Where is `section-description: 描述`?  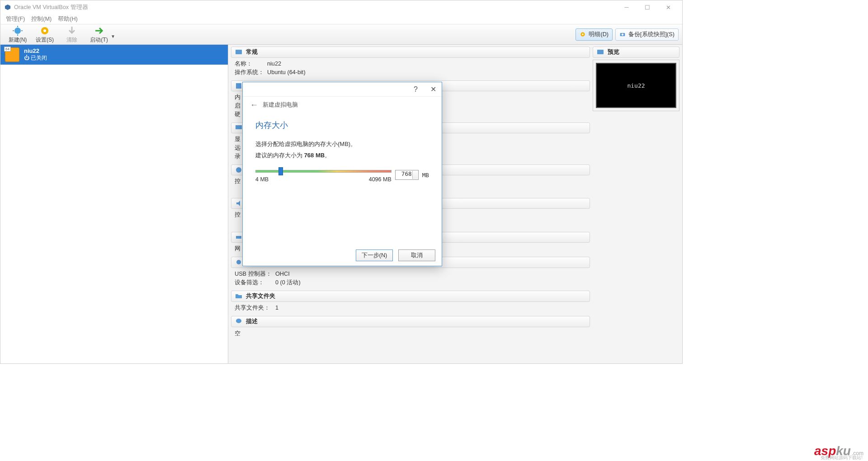
section-description: 描述 is located at coordinates (410, 322).